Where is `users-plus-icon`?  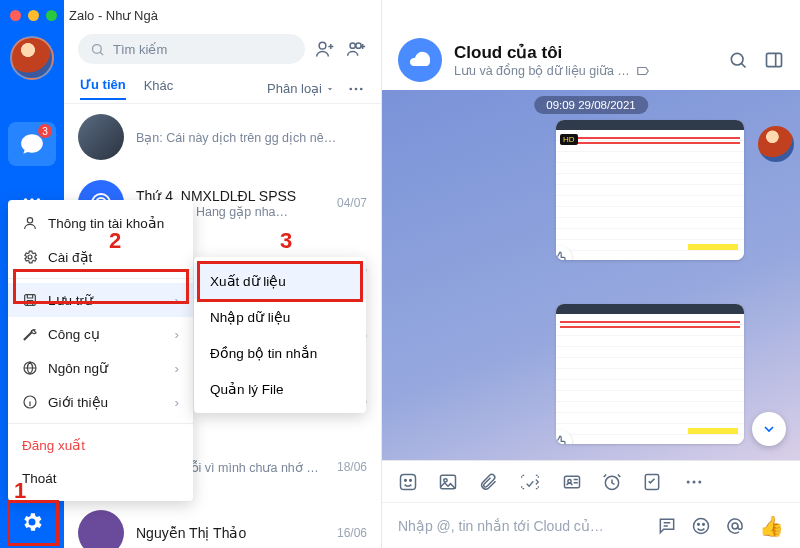 users-plus-icon is located at coordinates (356, 49).